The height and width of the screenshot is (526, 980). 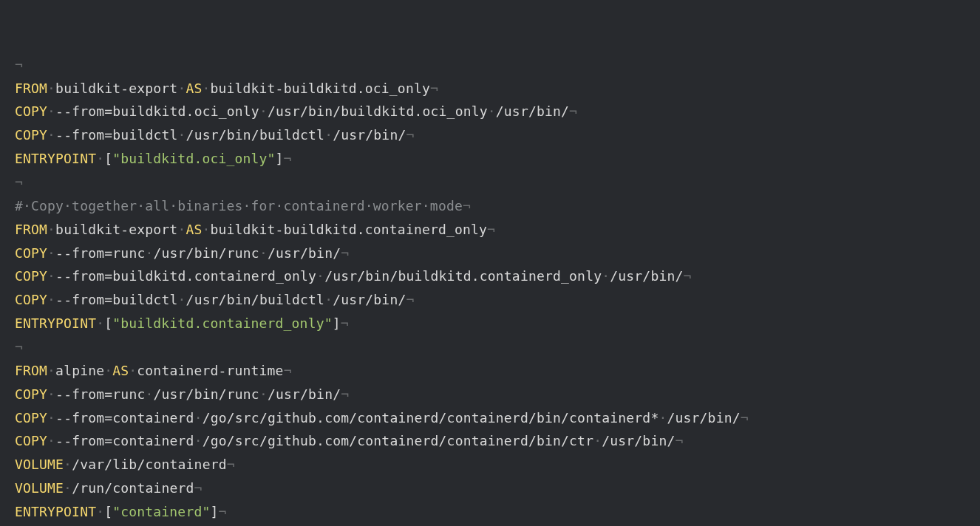 I want to click on code-line: ENTRYPOINT·["buildkitd.oci_only"]¬, so click(x=497, y=159).